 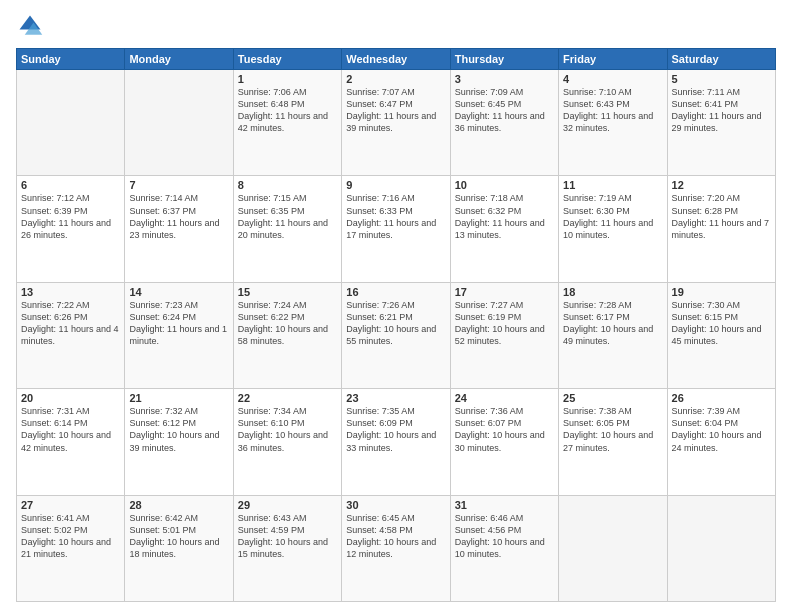 What do you see at coordinates (504, 335) in the screenshot?
I see `calendar-cell: 17Sunrise: 7:27 AM Sunset: 6:19 PM Dayli…` at bounding box center [504, 335].